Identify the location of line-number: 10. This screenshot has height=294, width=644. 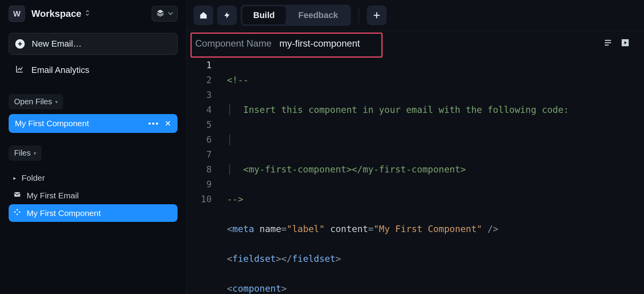
(199, 199).